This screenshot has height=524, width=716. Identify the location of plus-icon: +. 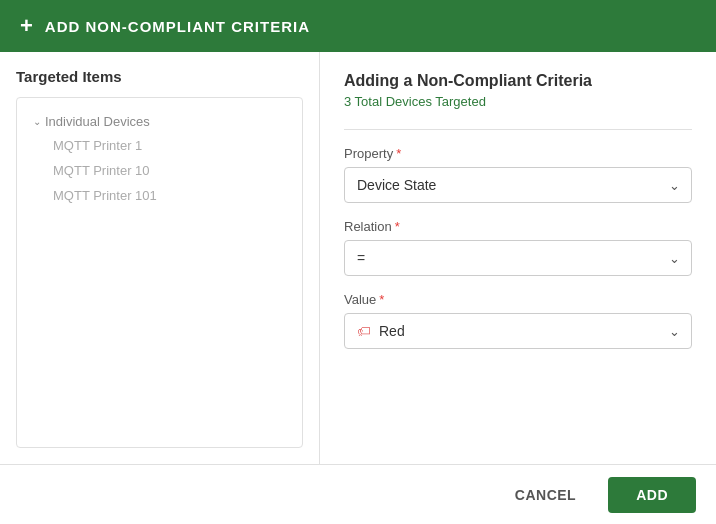
(26, 26).